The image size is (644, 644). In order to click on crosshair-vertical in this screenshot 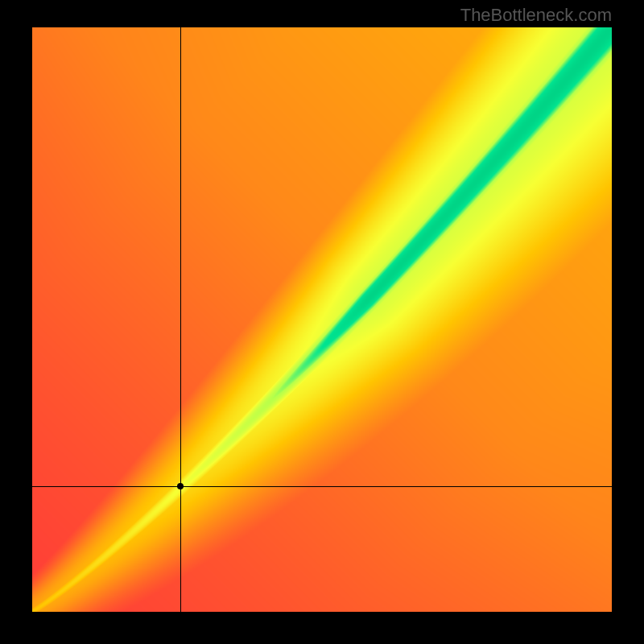, I will do `click(180, 320)`.